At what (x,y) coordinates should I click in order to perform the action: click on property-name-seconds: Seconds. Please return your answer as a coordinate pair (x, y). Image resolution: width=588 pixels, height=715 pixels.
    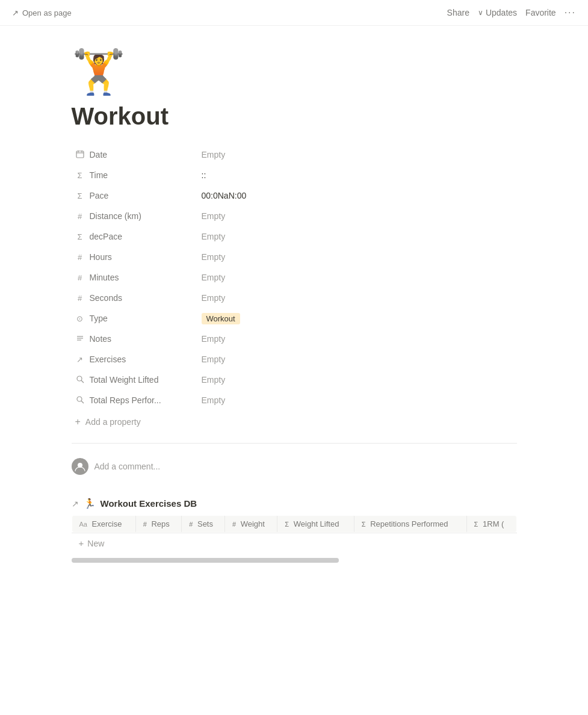
    Looking at the image, I should click on (106, 298).